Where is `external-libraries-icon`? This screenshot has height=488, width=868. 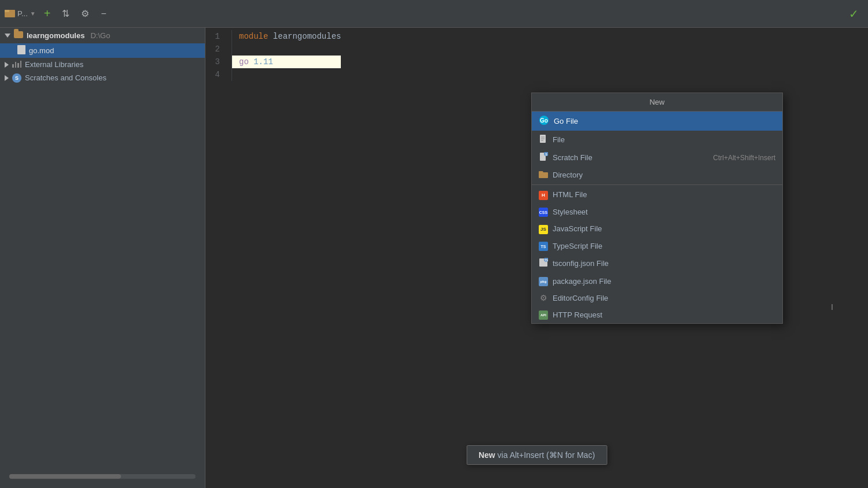
external-libraries-icon is located at coordinates (17, 65).